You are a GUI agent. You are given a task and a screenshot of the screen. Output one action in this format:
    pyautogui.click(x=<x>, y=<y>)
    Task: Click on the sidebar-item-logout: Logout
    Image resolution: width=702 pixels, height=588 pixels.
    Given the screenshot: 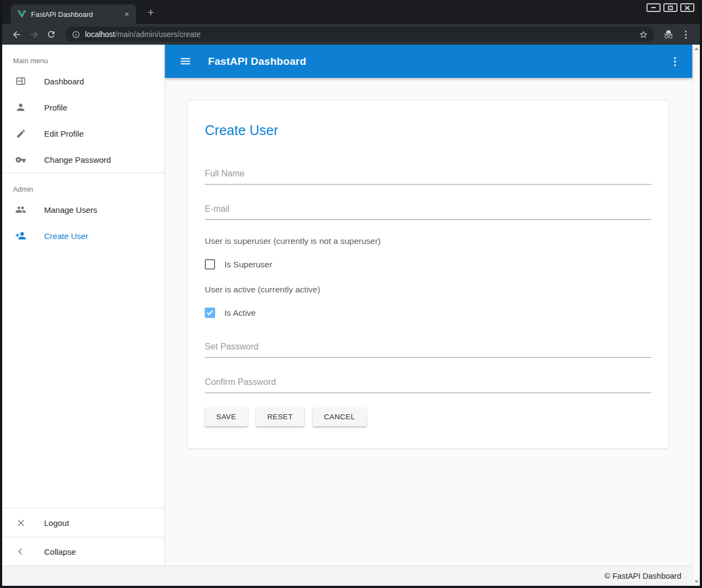 What is the action you would take?
    pyautogui.click(x=83, y=523)
    